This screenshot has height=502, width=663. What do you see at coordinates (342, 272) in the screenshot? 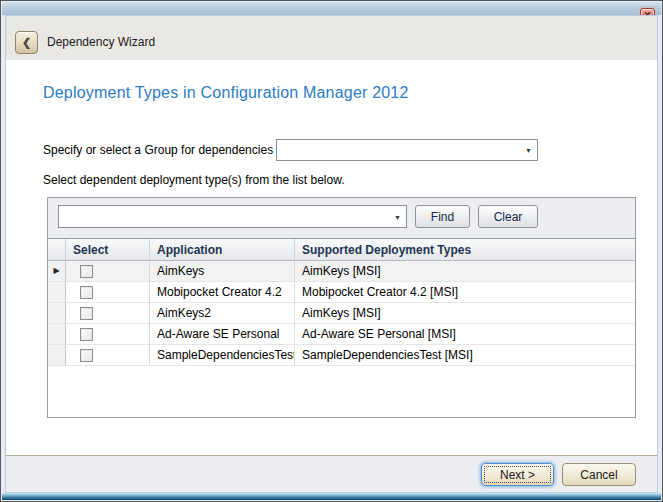
I see `table-row: ▶ AimKeys AimKeys [MSI]` at bounding box center [342, 272].